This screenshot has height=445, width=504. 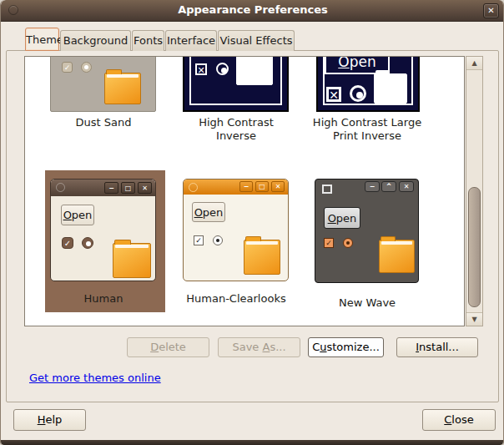 What do you see at coordinates (474, 63) in the screenshot?
I see `scroll-up-button: ▲` at bounding box center [474, 63].